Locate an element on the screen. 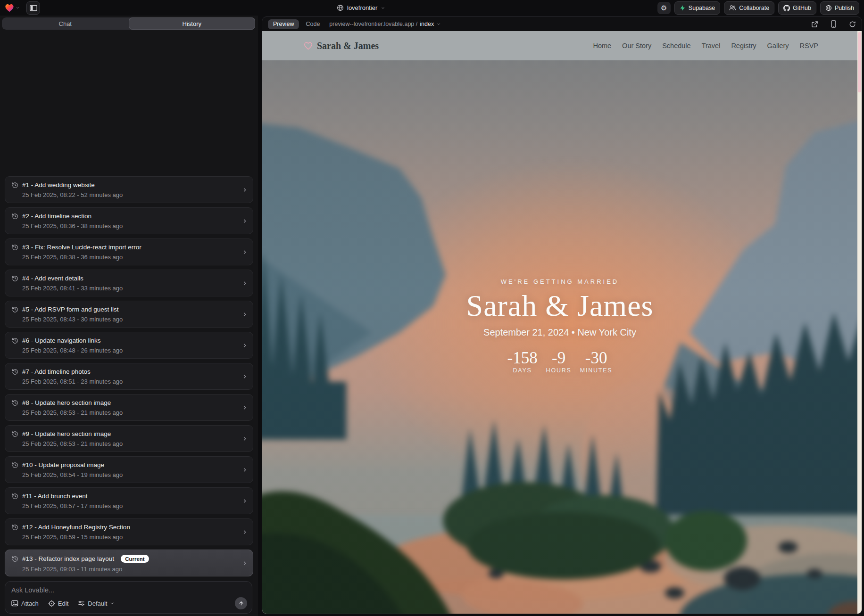  mode-select: Default is located at coordinates (96, 603).